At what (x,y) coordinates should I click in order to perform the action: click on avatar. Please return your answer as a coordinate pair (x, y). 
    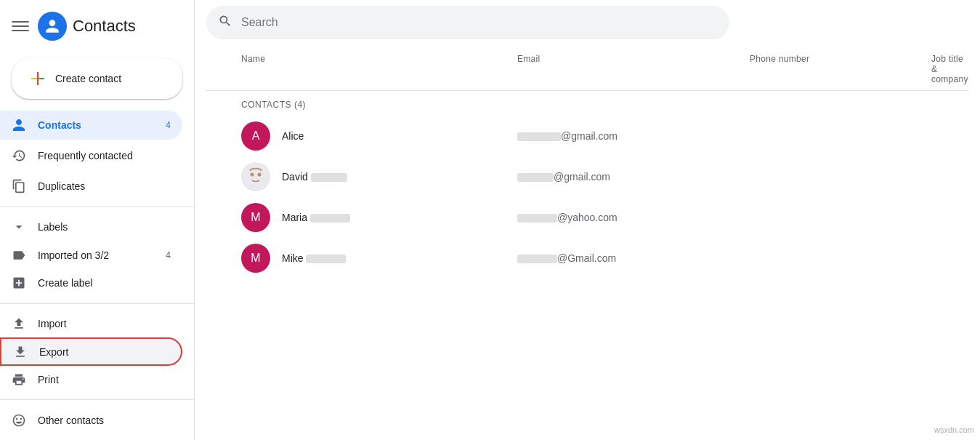
    Looking at the image, I should click on (256, 177).